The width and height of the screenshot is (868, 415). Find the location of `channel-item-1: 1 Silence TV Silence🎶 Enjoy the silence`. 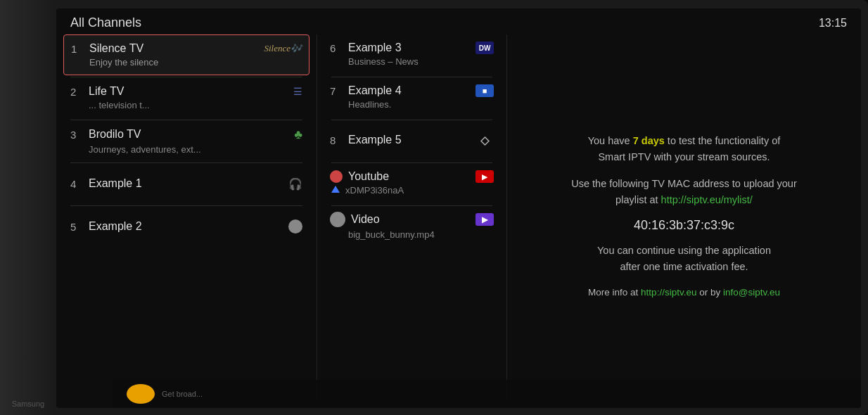

channel-item-1: 1 Silence TV Silence🎶 Enjoy the silence is located at coordinates (186, 55).